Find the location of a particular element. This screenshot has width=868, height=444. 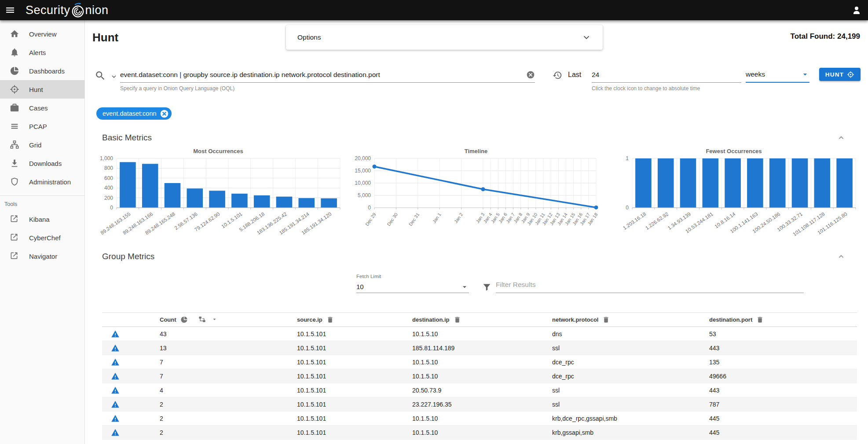

group-metrics-collapse-icon is located at coordinates (841, 257).